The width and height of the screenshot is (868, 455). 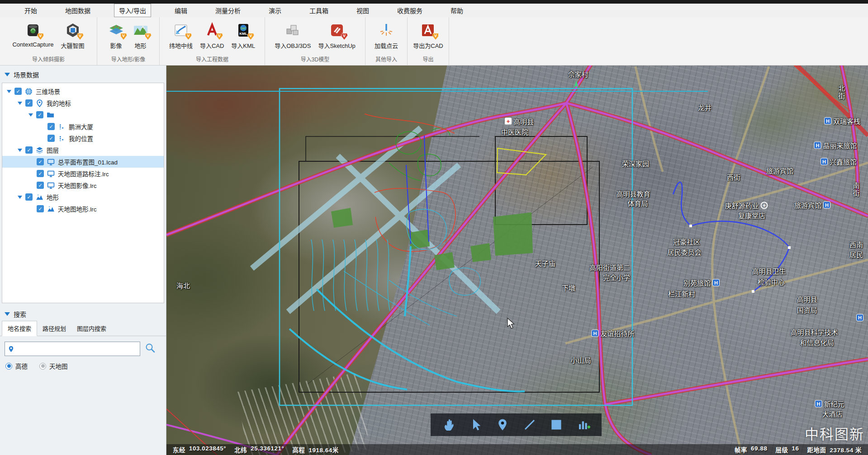 I want to click on map-label-text: 复康堂店, so click(x=752, y=215).